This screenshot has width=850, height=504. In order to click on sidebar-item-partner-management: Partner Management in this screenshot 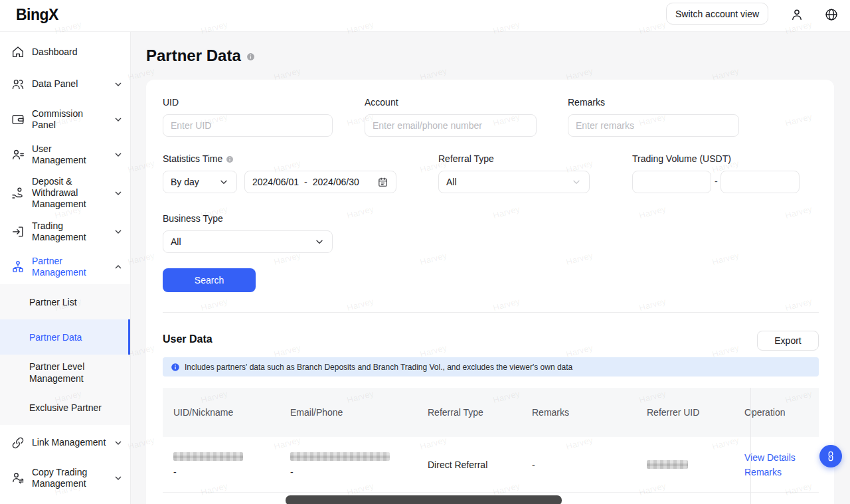, I will do `click(65, 267)`.